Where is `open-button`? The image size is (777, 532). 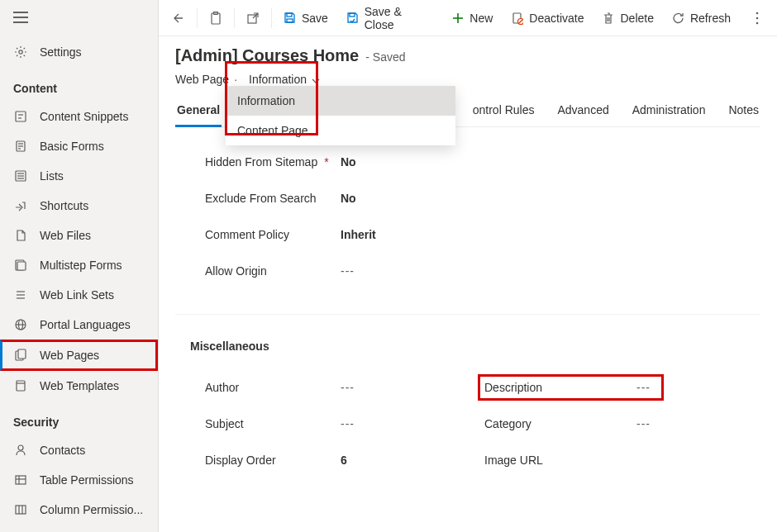
open-button is located at coordinates (253, 18).